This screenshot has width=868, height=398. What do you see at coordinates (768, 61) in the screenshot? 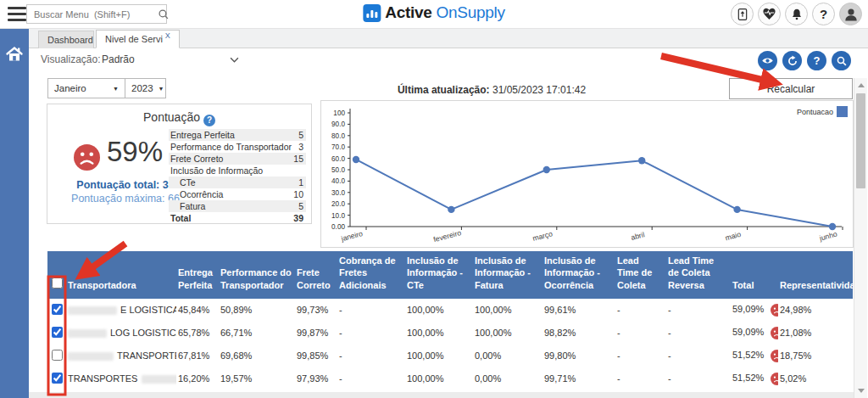
I see `preview-button` at bounding box center [768, 61].